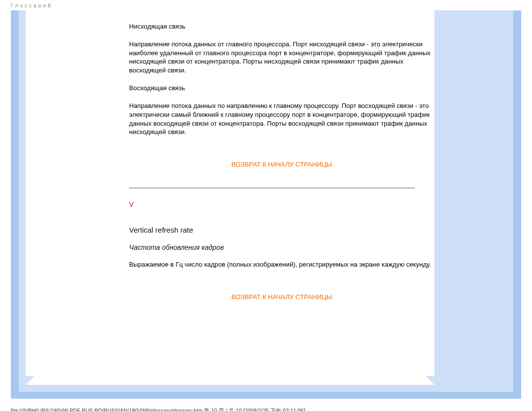 This screenshot has width=532, height=411. Describe the element at coordinates (266, 388) in the screenshot. I see `mid-frame-pad` at that location.